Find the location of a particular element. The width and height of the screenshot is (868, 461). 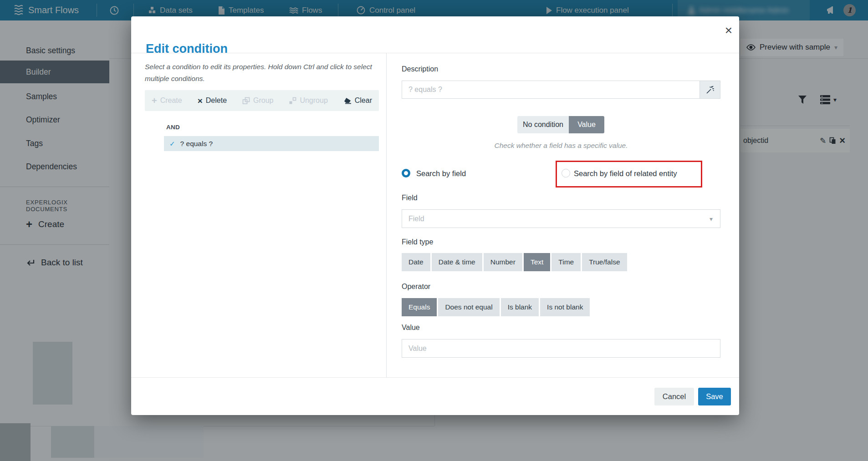

operator-button-group: Equals Does not equal Is blank Is not bl… is located at coordinates (495, 307).